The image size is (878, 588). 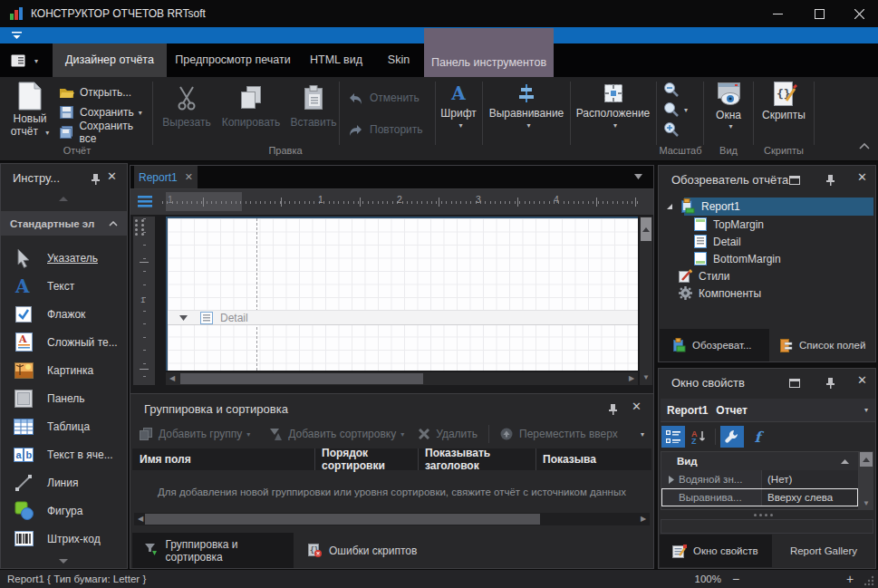 What do you see at coordinates (784, 101) in the screenshot?
I see `scripts-button: {} Скрипты` at bounding box center [784, 101].